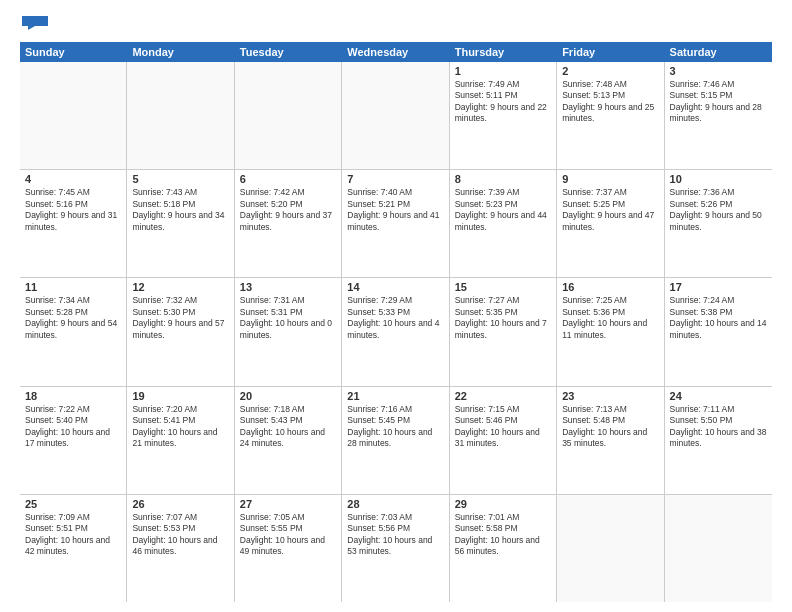 The width and height of the screenshot is (792, 612). What do you see at coordinates (180, 548) in the screenshot?
I see `calendar-cell: 26Sunrise: 7:07 AM Sunset: 5:53 PM Dayli…` at bounding box center [180, 548].